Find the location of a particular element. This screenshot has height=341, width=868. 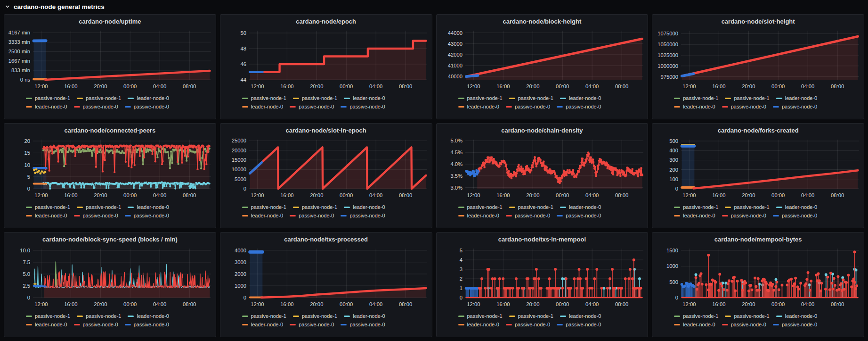

time-series-chart: 10.07.55.02.5012:0016:0020:0000:0004:000… is located at coordinates (110, 278).